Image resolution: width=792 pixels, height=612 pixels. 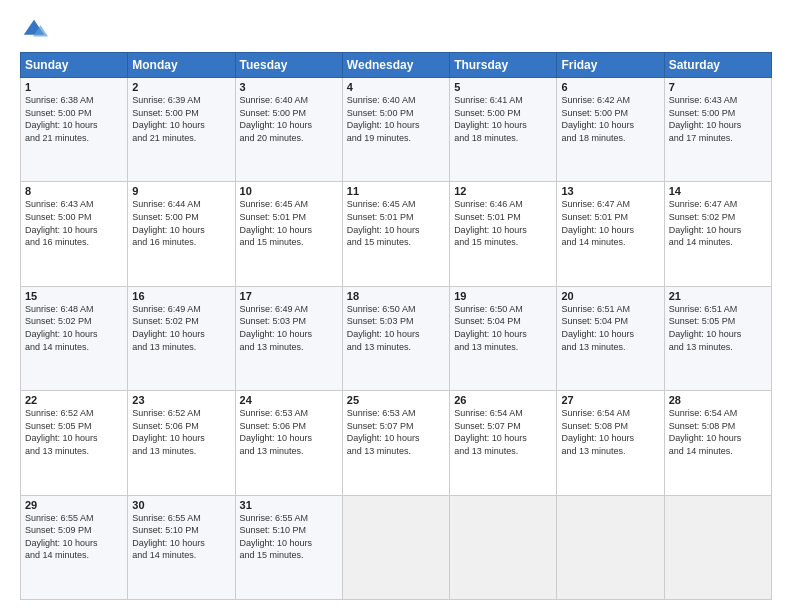 I want to click on calendar-cell: 8Sunrise: 6:43 AM Sunset: 5:00 PM Daylig…, so click(x=74, y=234).